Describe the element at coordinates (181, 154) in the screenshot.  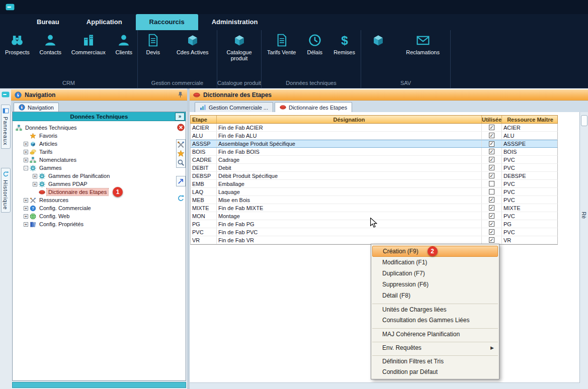
I see `favorites-button` at that location.